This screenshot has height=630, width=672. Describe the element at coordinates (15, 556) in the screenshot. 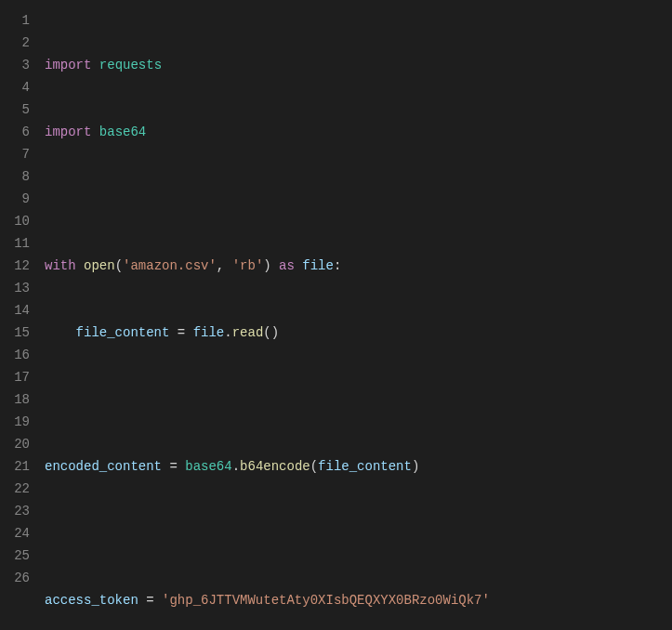

I see `line-number: 25` at that location.